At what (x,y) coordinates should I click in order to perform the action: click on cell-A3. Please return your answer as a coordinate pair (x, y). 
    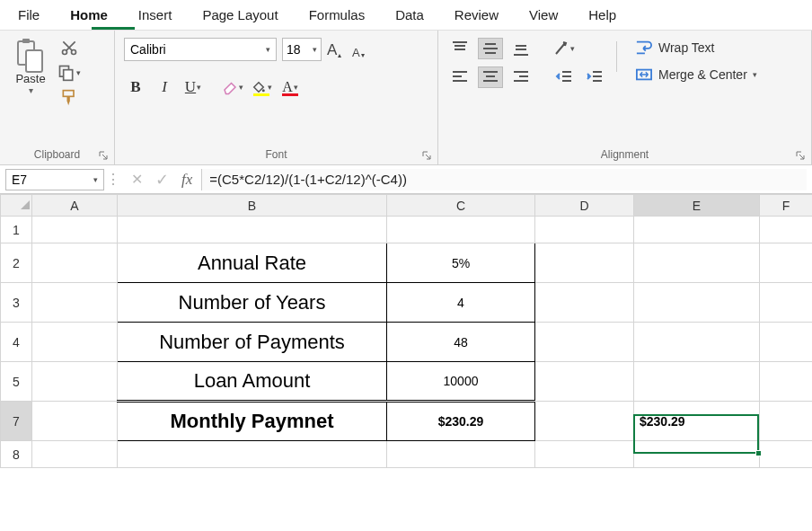
    Looking at the image, I should click on (75, 303).